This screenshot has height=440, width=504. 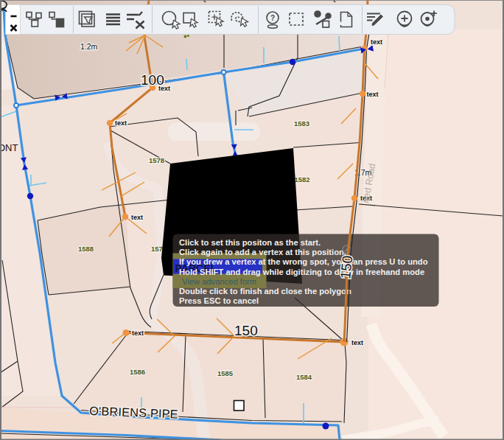 What do you see at coordinates (157, 249) in the screenshot?
I see `svg-text: 157` at bounding box center [157, 249].